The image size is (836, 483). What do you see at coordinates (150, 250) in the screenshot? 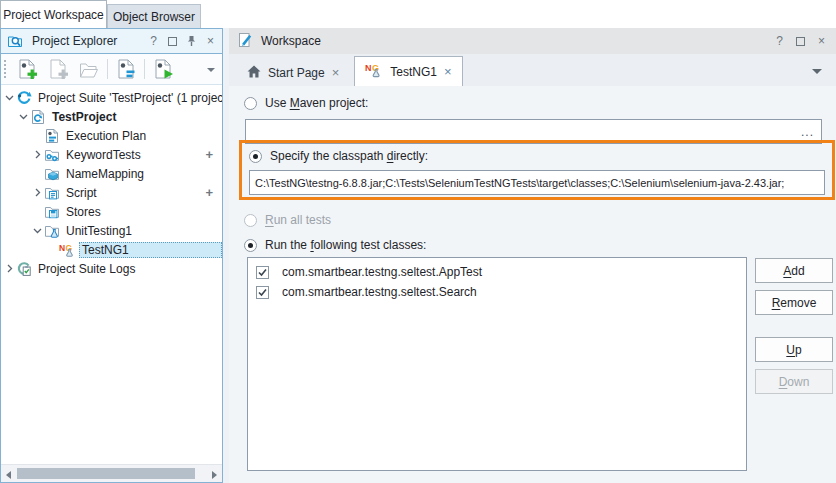
I see `tree-label-selected: TestNG1` at bounding box center [150, 250].